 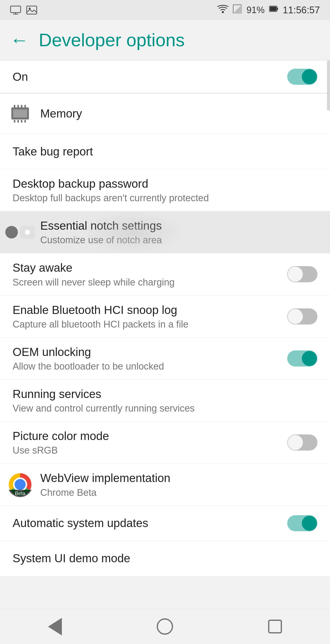 I want to click on oem-unlocking-title: OEM unlocking, so click(x=147, y=352).